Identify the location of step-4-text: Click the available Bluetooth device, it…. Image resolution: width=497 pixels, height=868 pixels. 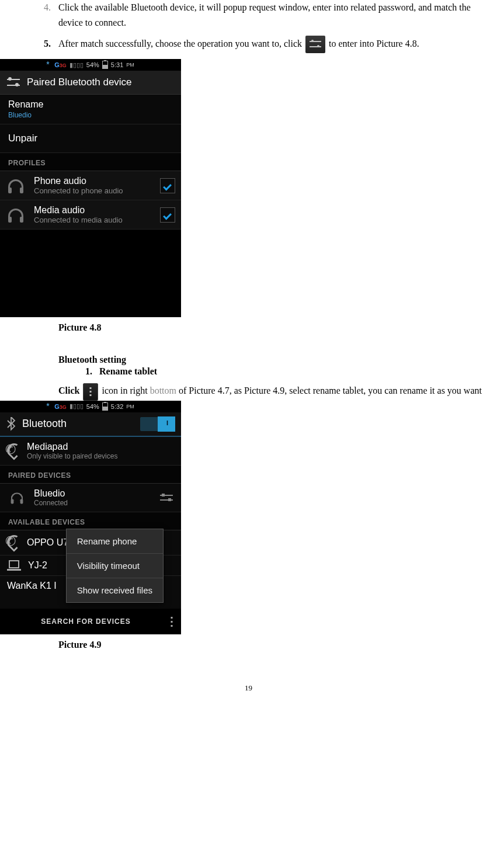
(273, 15).